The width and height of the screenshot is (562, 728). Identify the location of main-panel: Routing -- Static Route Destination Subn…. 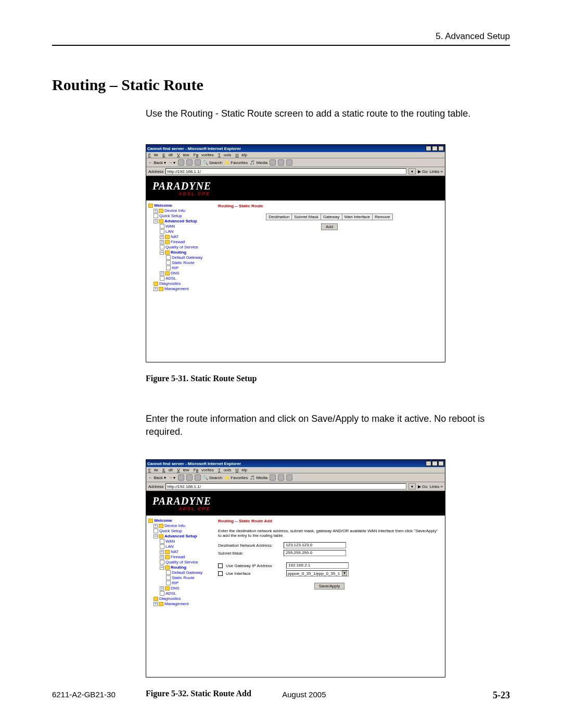
(329, 281).